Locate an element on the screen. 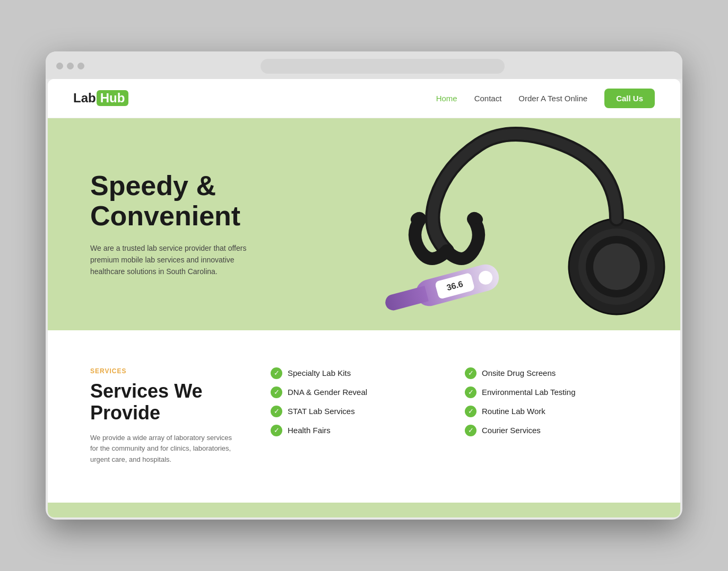 Image resolution: width=728 pixels, height=571 pixels. service-item-stat: ✓ STAT Lab Services is located at coordinates (357, 411).